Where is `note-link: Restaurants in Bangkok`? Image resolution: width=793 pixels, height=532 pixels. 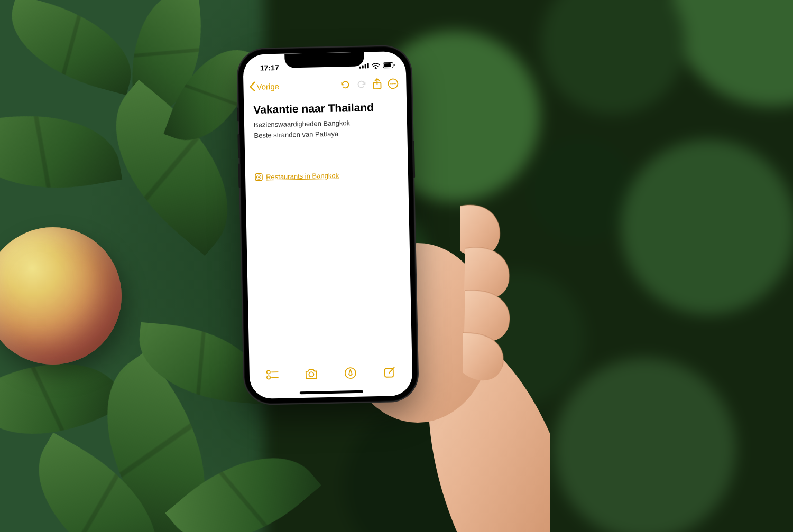 note-link: Restaurants in Bangkok is located at coordinates (327, 175).